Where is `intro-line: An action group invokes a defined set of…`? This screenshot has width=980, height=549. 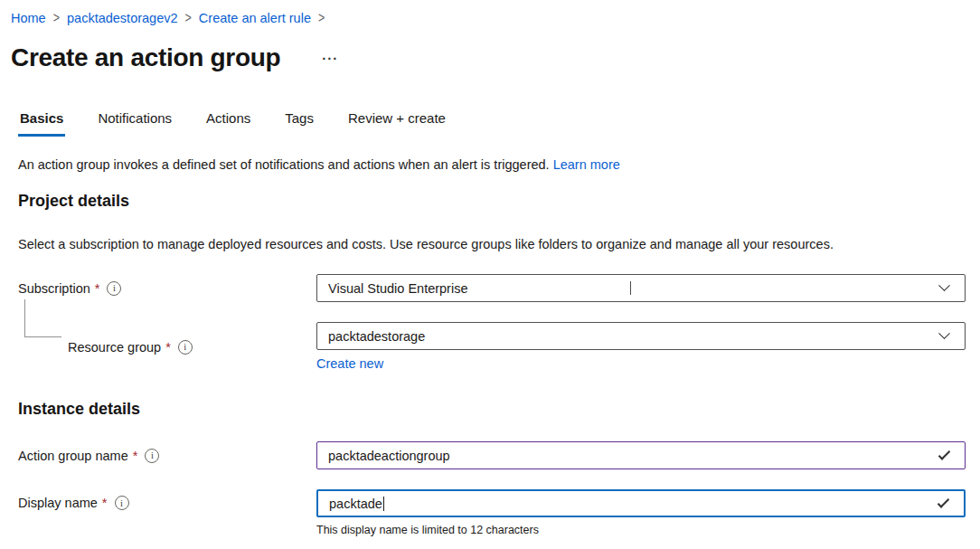
intro-line: An action group invokes a defined set of… is located at coordinates (499, 165).